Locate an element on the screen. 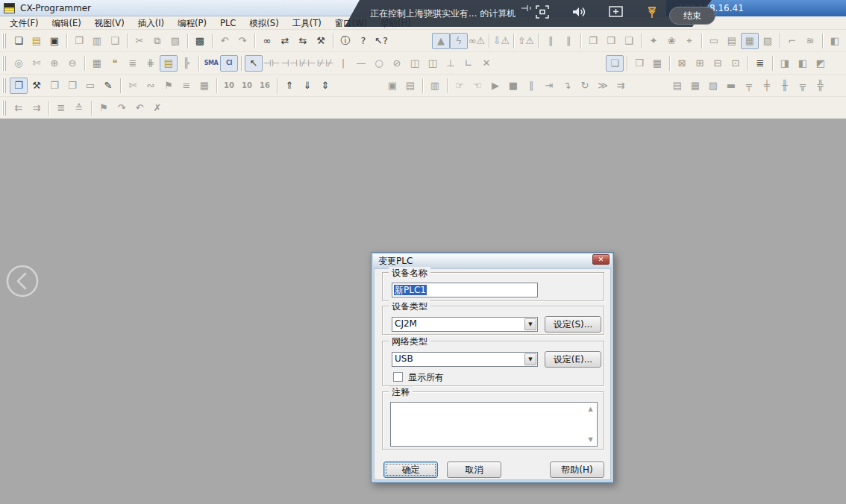 The image size is (846, 504). scroll-down-icon: ▼ is located at coordinates (591, 440).